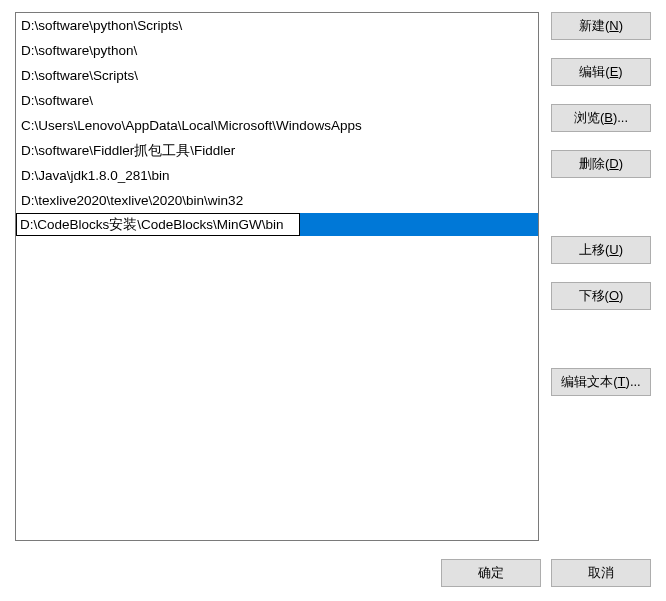 This screenshot has width=666, height=601. Describe the element at coordinates (601, 164) in the screenshot. I see `delete-button: 删除(D)` at that location.